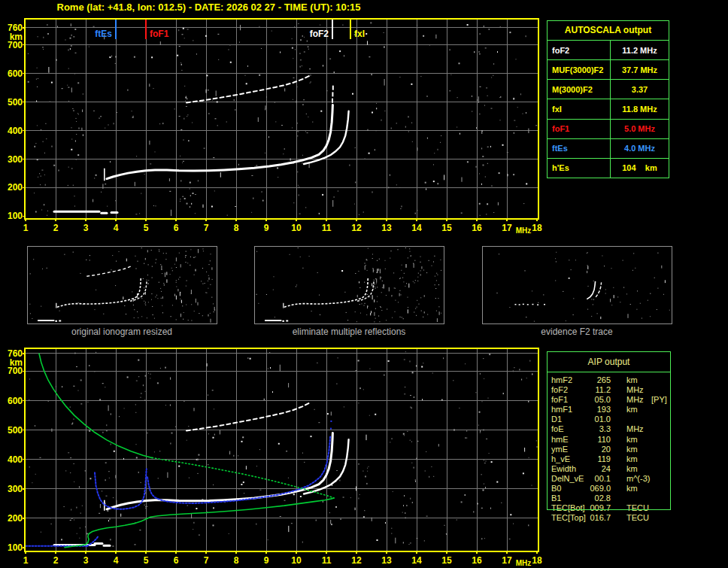  What do you see at coordinates (591, 420) in the screenshot?
I see `parameter-value: 01.0` at bounding box center [591, 420].